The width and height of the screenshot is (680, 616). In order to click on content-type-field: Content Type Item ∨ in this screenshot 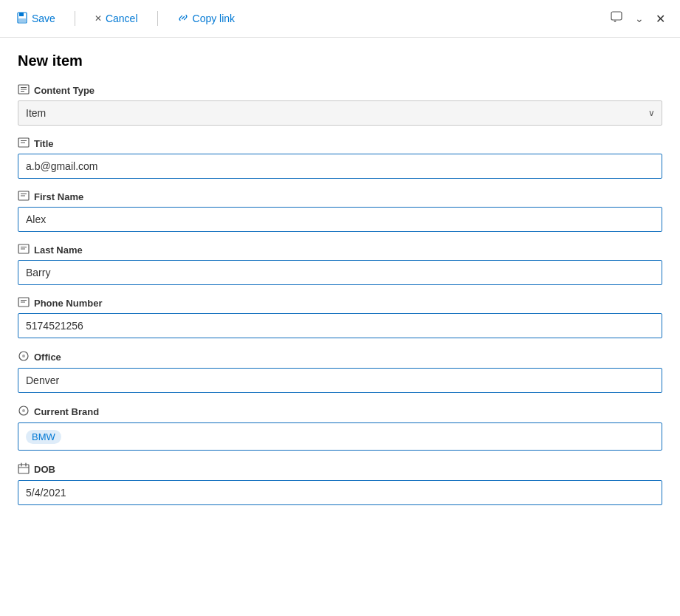, I will do `click(340, 105)`.